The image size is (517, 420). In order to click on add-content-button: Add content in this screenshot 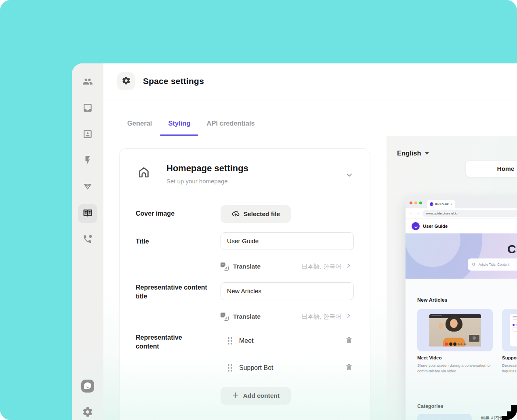, I will do `click(256, 396)`.